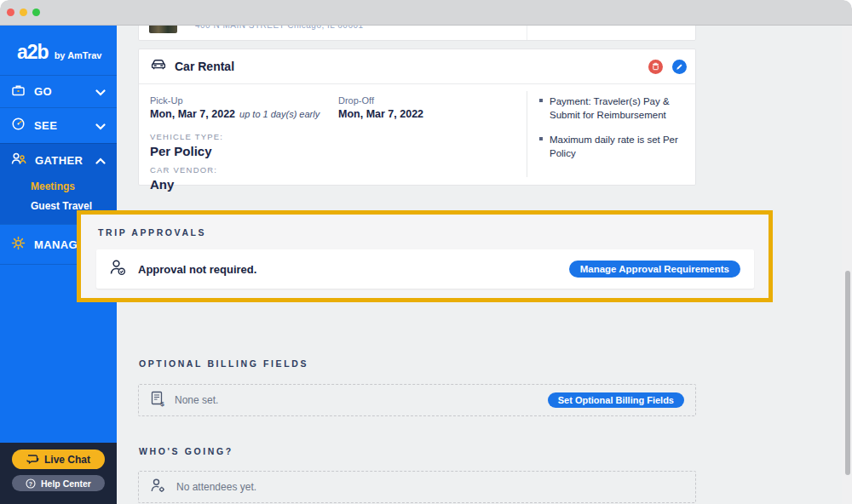  I want to click on billing-document-icon: $, so click(158, 400).